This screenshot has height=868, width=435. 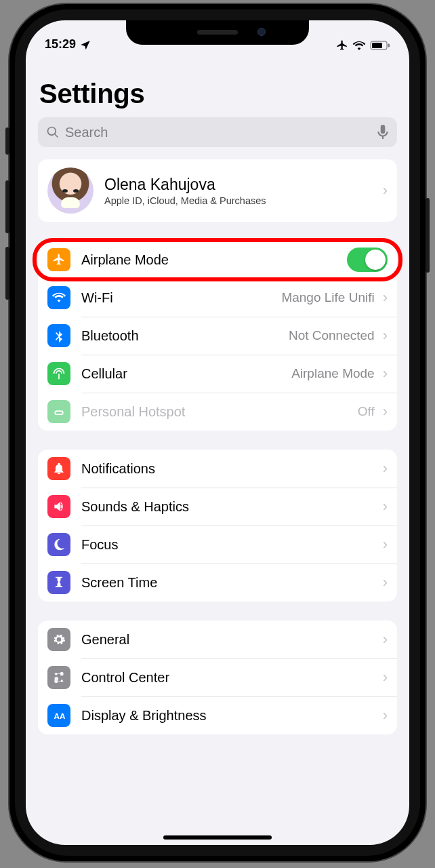 What do you see at coordinates (218, 33) in the screenshot?
I see `notch` at bounding box center [218, 33].